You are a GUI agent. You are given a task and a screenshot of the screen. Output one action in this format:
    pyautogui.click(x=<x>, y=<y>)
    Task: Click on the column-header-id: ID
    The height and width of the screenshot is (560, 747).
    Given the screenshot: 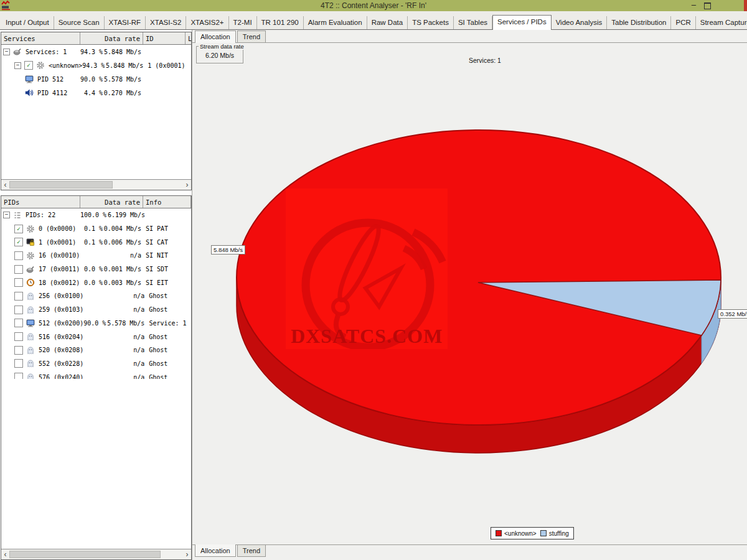 What is the action you would take?
    pyautogui.click(x=164, y=39)
    